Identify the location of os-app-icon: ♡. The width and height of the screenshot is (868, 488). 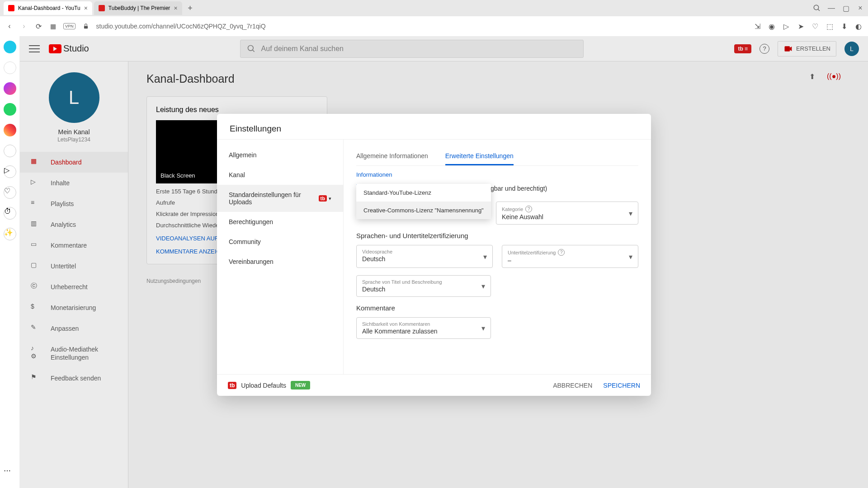
(10, 192).